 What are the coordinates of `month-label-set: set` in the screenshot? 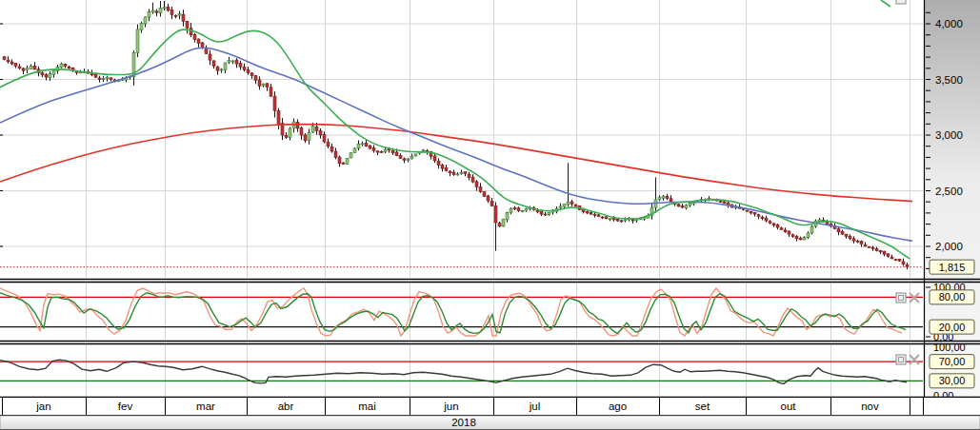 It's located at (703, 406).